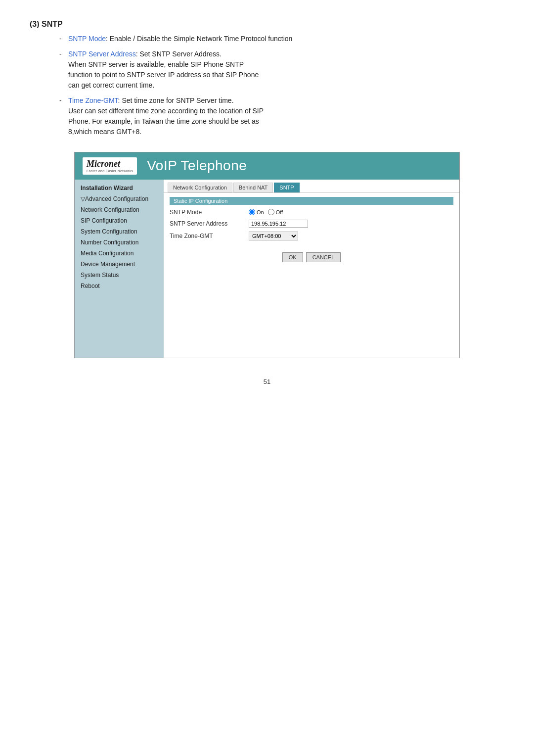 The width and height of the screenshot is (534, 756). Describe the element at coordinates (267, 166) in the screenshot. I see `panel-header: Micronet Faster and Easier Networks VoIP…` at that location.